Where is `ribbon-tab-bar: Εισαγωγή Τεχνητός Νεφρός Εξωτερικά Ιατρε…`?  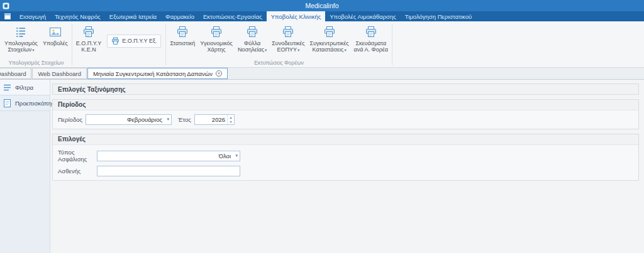
ribbon-tab-bar: Εισαγωγή Τεχνητός Νεφρός Εξωτερικά Ιατρε… is located at coordinates (322, 16).